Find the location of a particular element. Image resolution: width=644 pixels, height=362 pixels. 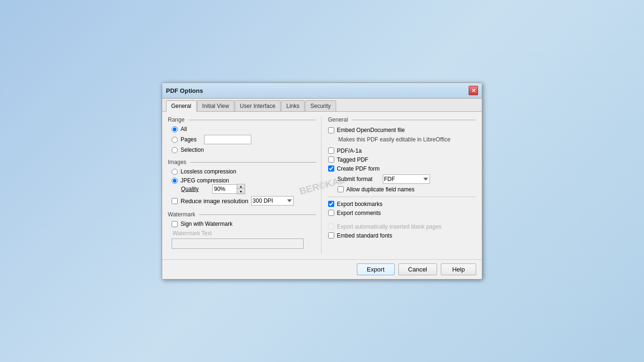

radio-lossless-row: Lossless compression is located at coordinates (244, 172).